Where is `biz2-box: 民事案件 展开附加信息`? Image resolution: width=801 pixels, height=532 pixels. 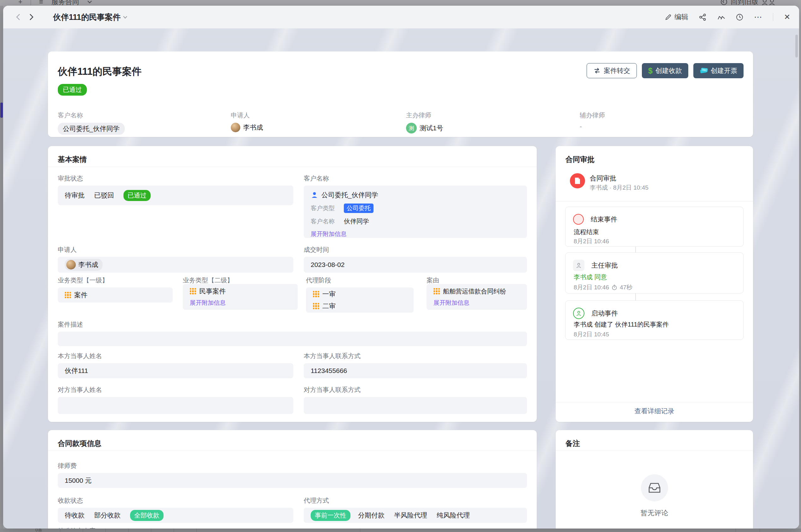
biz2-box: 民事案件 展开附加信息 is located at coordinates (240, 297).